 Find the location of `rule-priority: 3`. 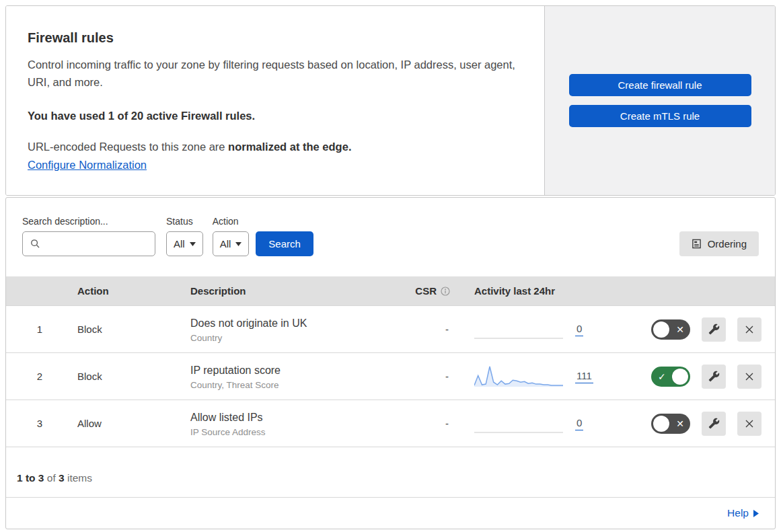

rule-priority: 3 is located at coordinates (40, 424).